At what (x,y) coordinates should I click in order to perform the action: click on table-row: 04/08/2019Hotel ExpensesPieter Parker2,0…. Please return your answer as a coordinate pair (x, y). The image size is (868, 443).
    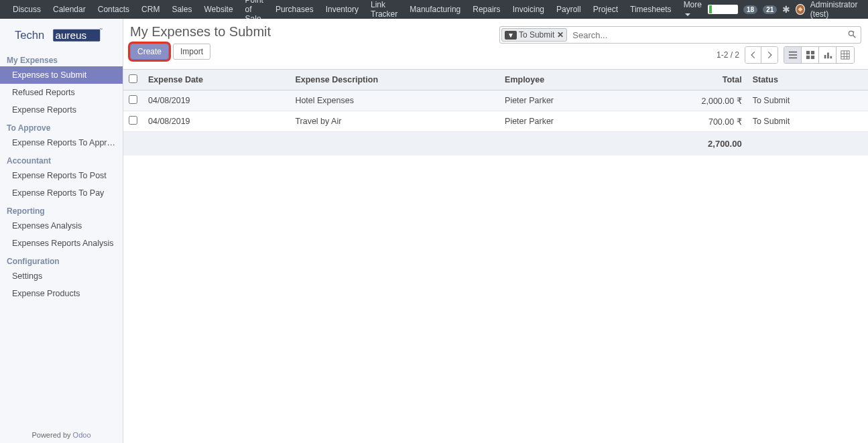
    Looking at the image, I should click on (496, 101).